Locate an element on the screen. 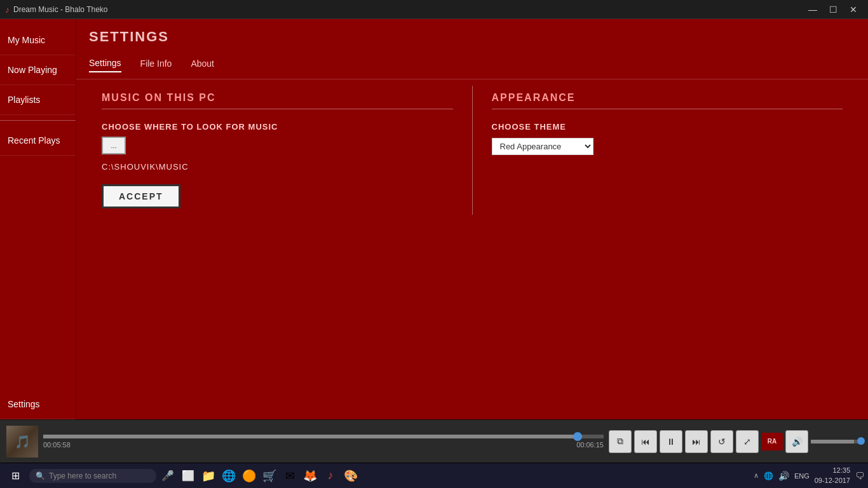  taskbar-paint: 🎨 is located at coordinates (351, 476).